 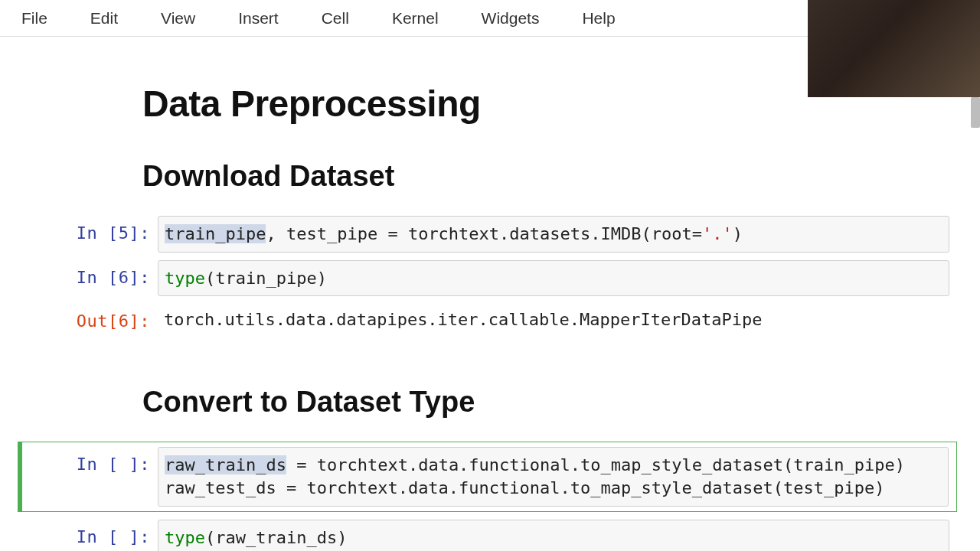 I want to click on code-input-5: train_pipe, test_pipe = torchtext.datase…, so click(x=554, y=234).